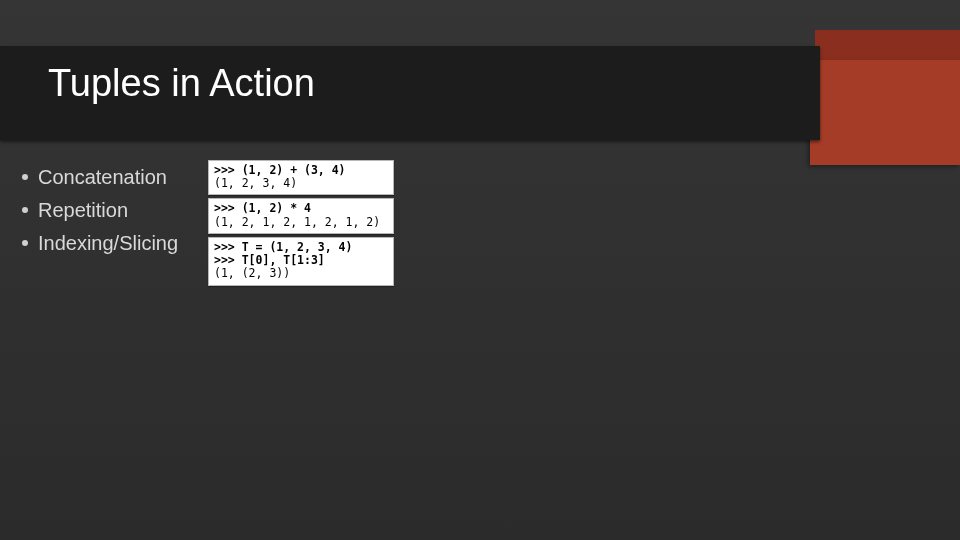  What do you see at coordinates (252, 273) in the screenshot?
I see `code-output: (1, (2, 3))` at bounding box center [252, 273].